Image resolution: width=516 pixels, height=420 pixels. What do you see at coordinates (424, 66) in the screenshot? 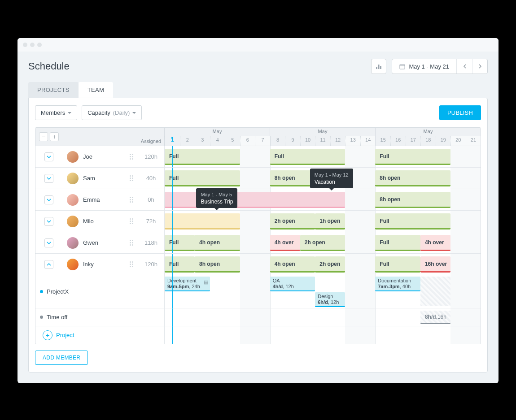
I see `date-range-display: May 1 - May 21` at bounding box center [424, 66].